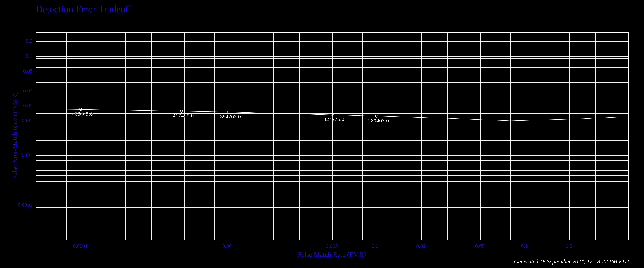  Describe the element at coordinates (28, 71) in the screenshot. I see `y-tick-label: 0.05` at that location.